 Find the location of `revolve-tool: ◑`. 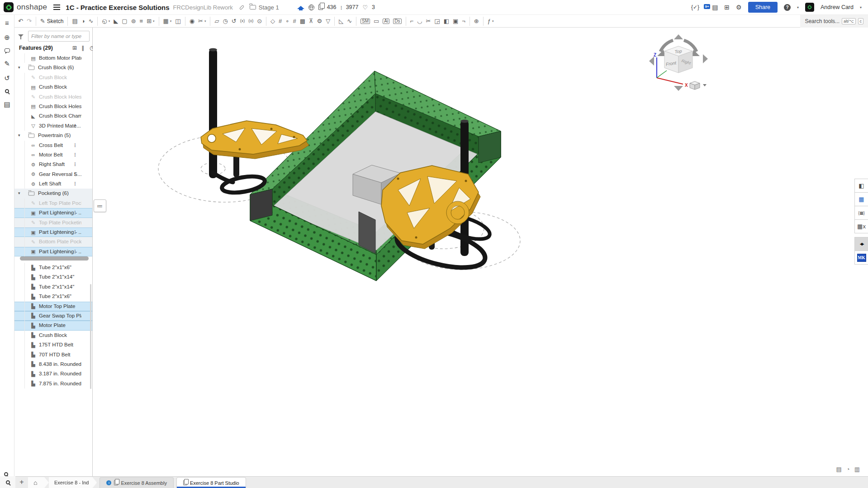

revolve-tool: ◑ is located at coordinates (83, 21).